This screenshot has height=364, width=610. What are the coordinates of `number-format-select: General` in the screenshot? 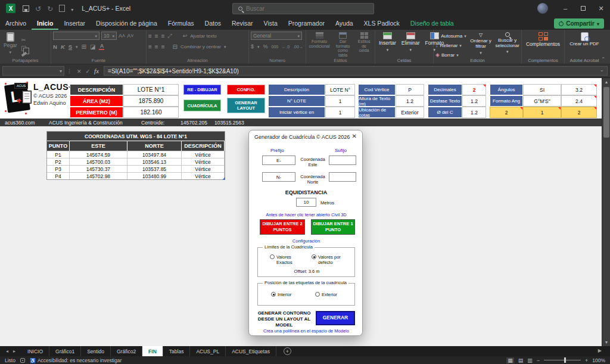 It's located at (276, 36).